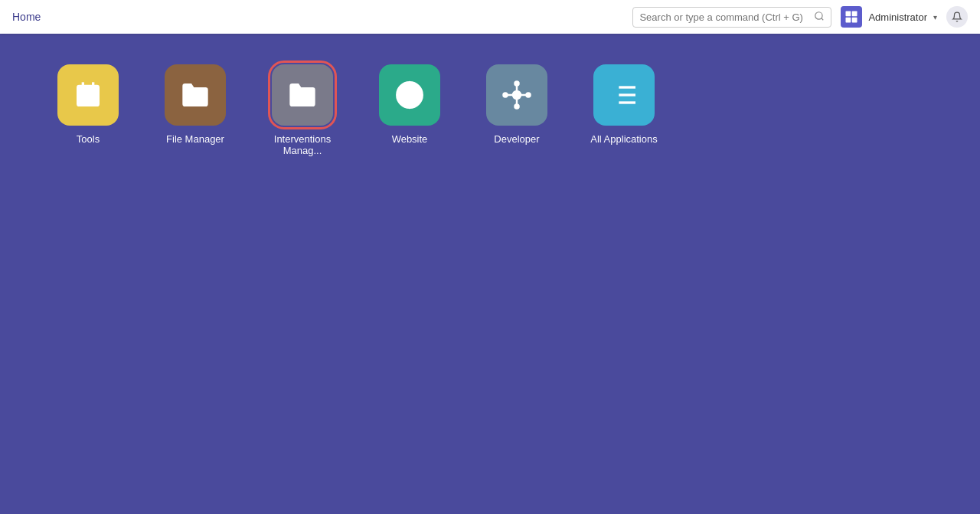  What do you see at coordinates (410, 95) in the screenshot?
I see `website-icon` at bounding box center [410, 95].